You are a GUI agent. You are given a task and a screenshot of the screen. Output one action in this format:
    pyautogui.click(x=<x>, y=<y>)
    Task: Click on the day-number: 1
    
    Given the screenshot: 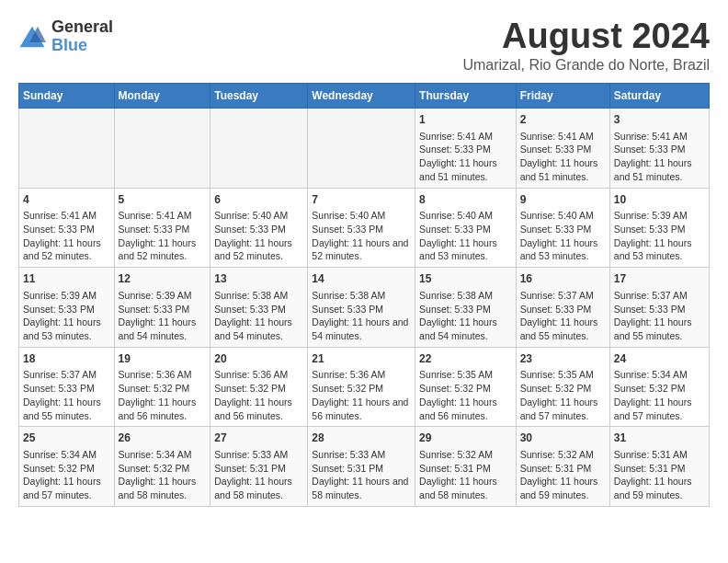 What is the action you would take?
    pyautogui.click(x=465, y=120)
    